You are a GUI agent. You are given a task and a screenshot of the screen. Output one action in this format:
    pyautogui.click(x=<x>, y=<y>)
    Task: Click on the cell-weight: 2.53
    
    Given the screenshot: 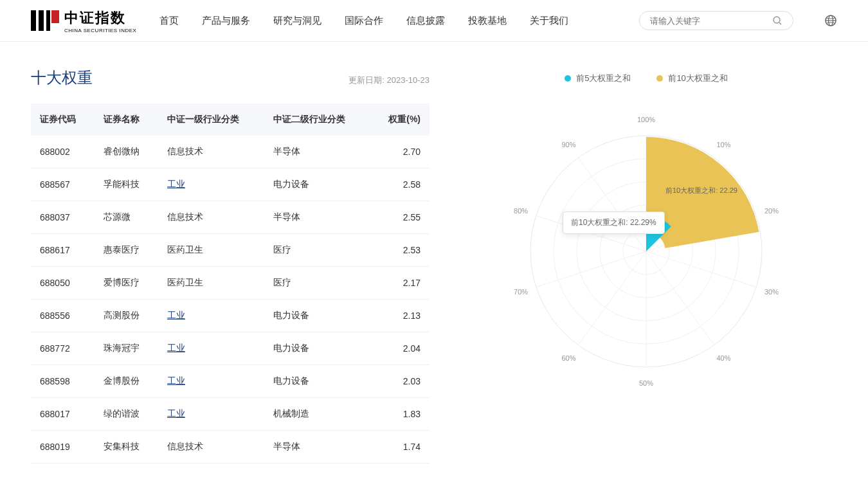 What is the action you would take?
    pyautogui.click(x=400, y=251)
    